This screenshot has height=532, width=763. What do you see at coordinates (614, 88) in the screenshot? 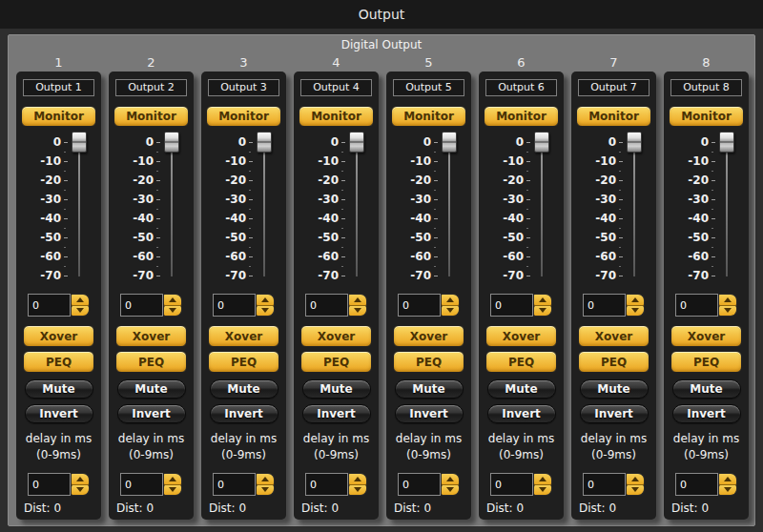
I see `output-name-field: Output 7` at bounding box center [614, 88].